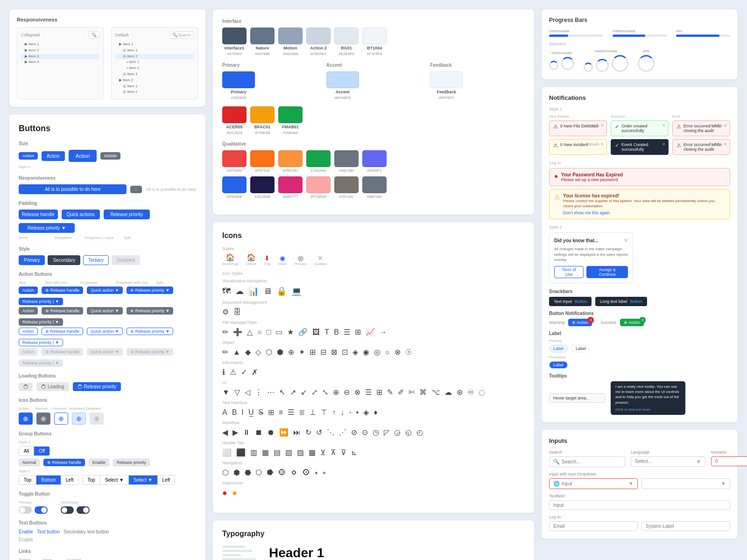 The height and width of the screenshot is (560, 747). I want to click on toast-close4: Details ✕, so click(595, 144).